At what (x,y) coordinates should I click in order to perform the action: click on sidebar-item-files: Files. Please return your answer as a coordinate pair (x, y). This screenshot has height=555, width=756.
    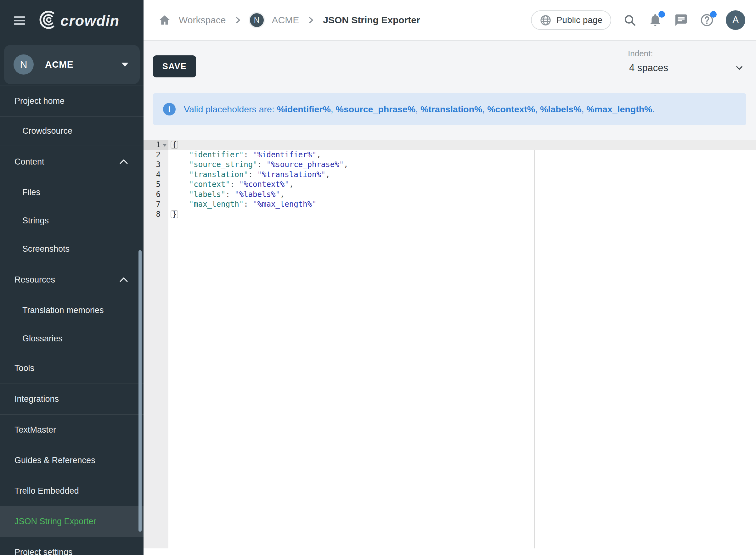
    Looking at the image, I should click on (72, 192).